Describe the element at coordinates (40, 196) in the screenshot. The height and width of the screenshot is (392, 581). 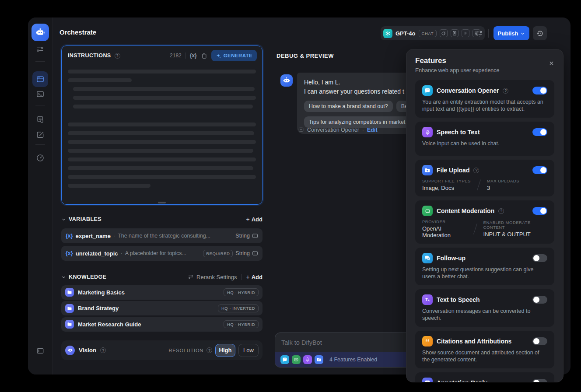
I see `left-rail` at that location.